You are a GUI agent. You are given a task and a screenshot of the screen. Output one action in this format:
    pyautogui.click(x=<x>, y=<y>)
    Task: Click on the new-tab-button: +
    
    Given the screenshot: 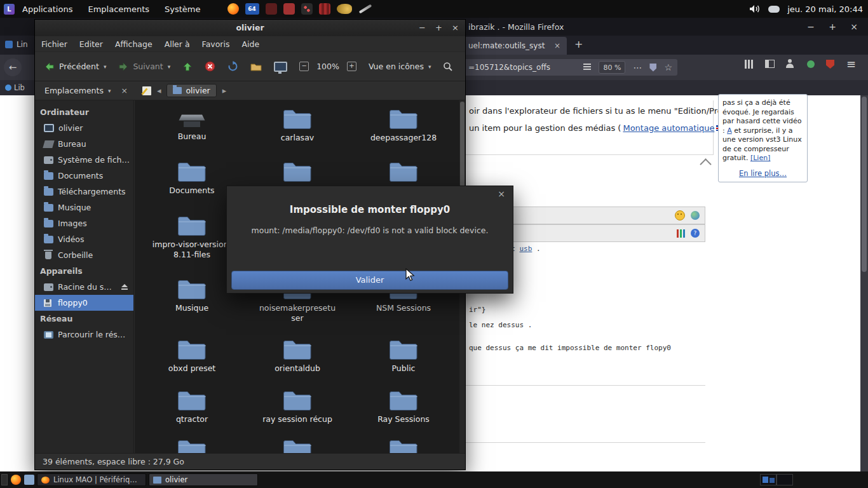 What is the action you would take?
    pyautogui.click(x=578, y=44)
    